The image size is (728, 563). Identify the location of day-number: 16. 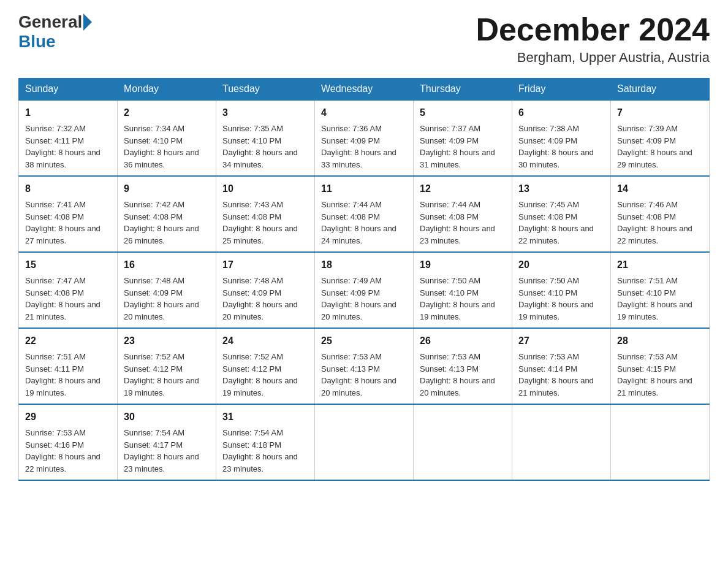
(167, 265).